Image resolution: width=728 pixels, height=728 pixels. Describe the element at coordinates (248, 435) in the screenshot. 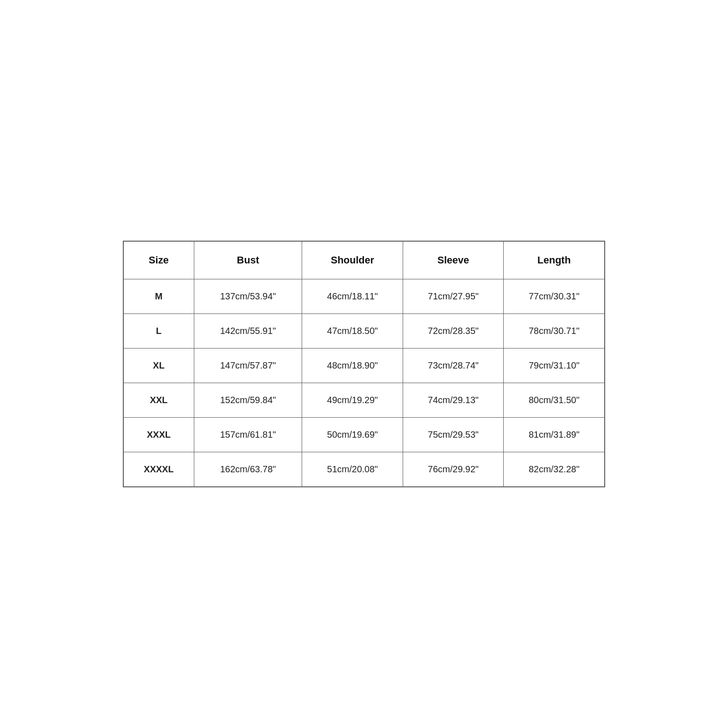

I see `cell-bust: 157cm/61.81"` at that location.